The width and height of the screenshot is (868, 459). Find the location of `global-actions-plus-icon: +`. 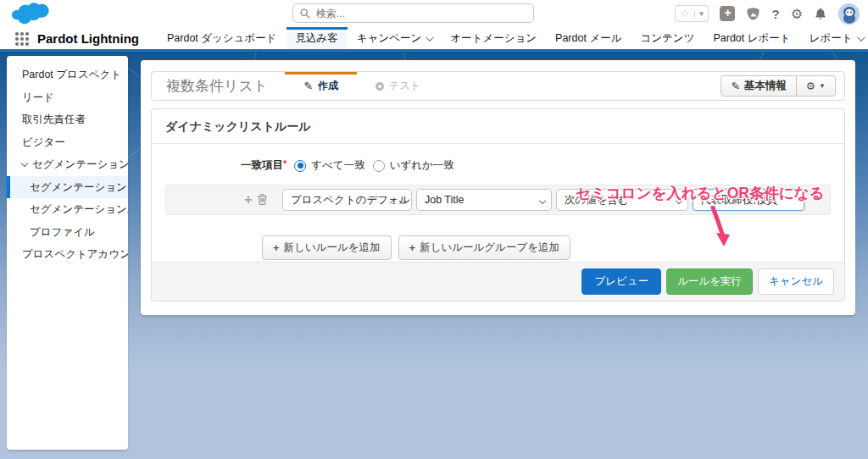

global-actions-plus-icon: + is located at coordinates (727, 14).